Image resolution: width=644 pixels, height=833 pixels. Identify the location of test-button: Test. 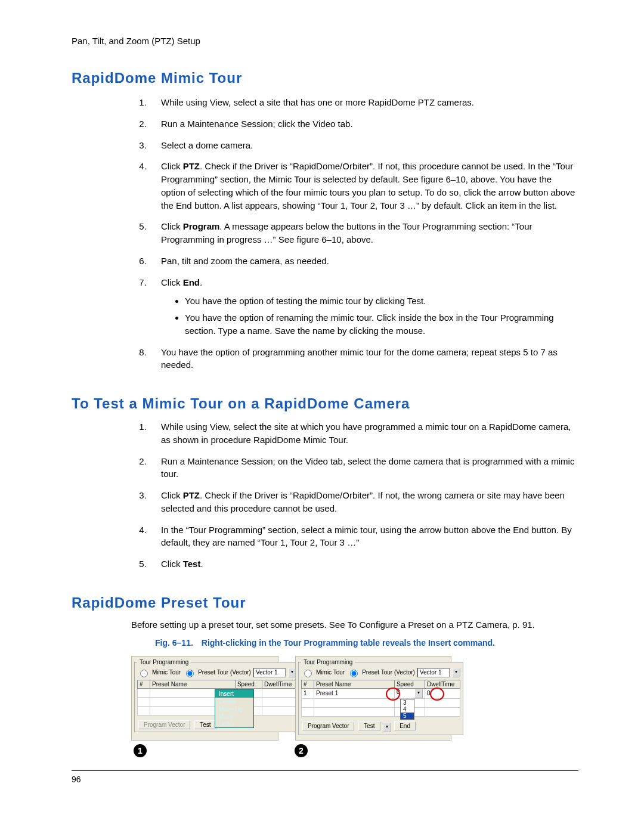
(205, 725).